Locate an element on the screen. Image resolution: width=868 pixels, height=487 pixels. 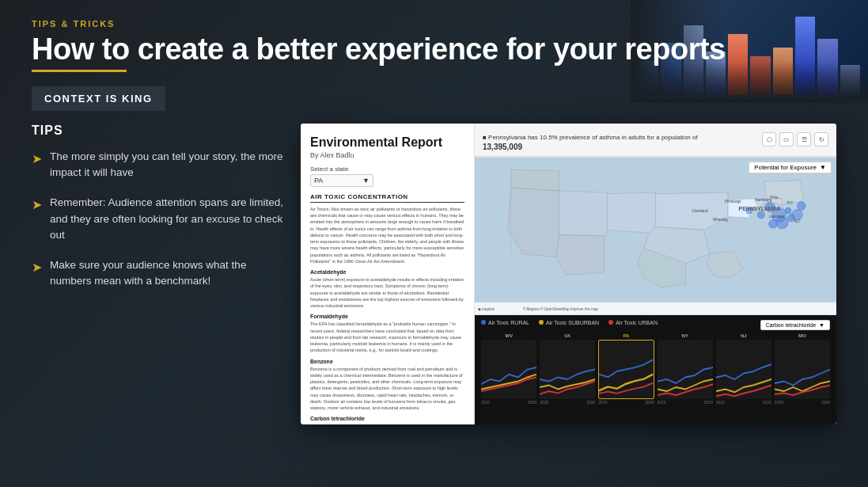
body-acetaldehyde: Acute (short-term) exposure to acetaldeh… is located at coordinates (388, 293).